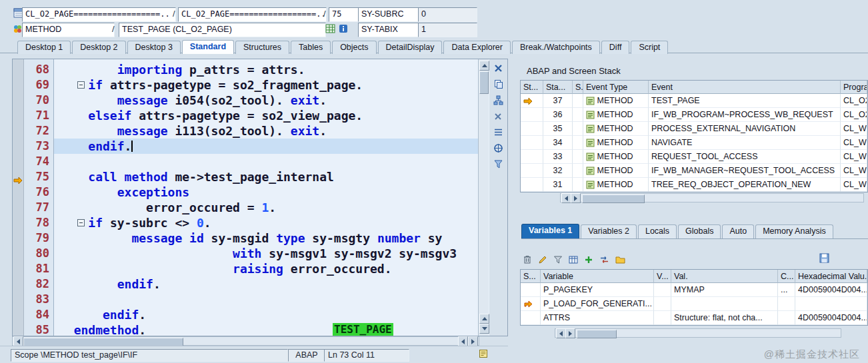 The image size is (868, 363). I want to click on code-line-75: call method me->test_page_internal, so click(267, 177).